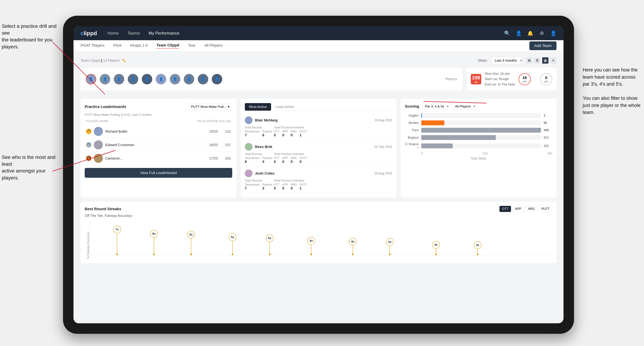  What do you see at coordinates (543, 46) in the screenshot?
I see `add-team-button: Add Team` at bounding box center [543, 46].